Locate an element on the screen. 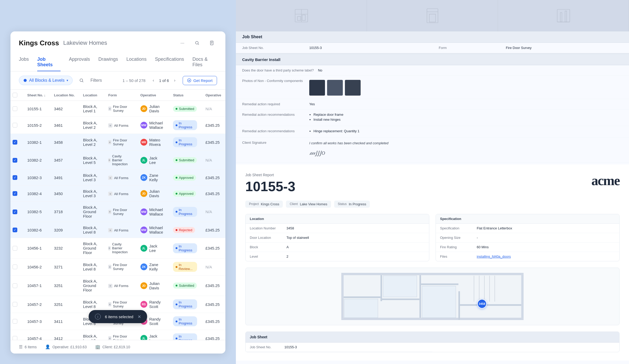 This screenshot has width=629, height=364. floor-plan-svg is located at coordinates (432, 296).